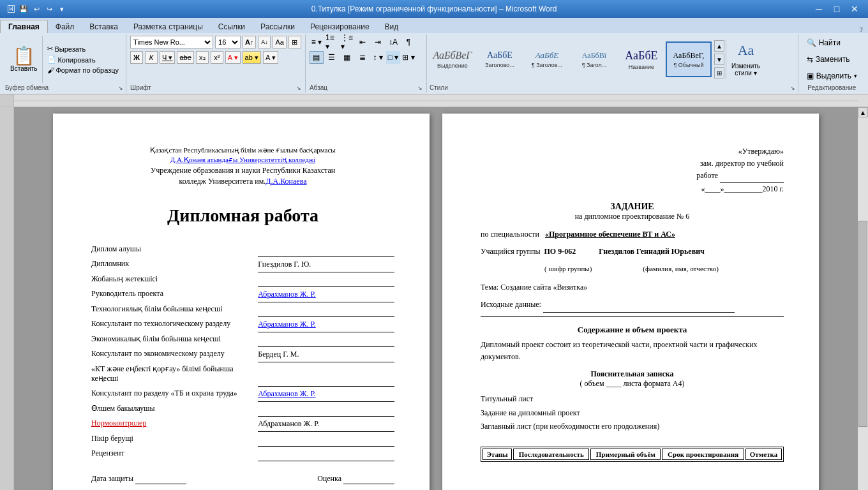  What do you see at coordinates (295, 42) in the screenshot?
I see `copy-format-btn: ⊞` at bounding box center [295, 42].